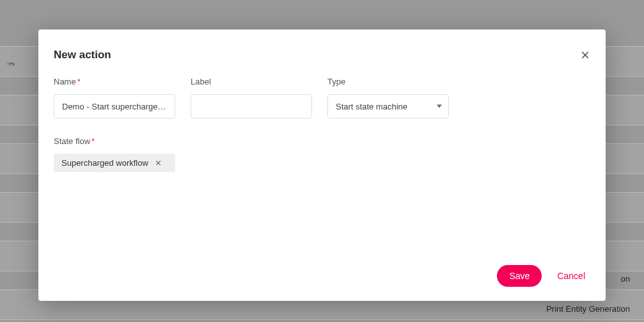 The width and height of the screenshot is (644, 322). Describe the element at coordinates (439, 106) in the screenshot. I see `chevron-down-icon` at that location.